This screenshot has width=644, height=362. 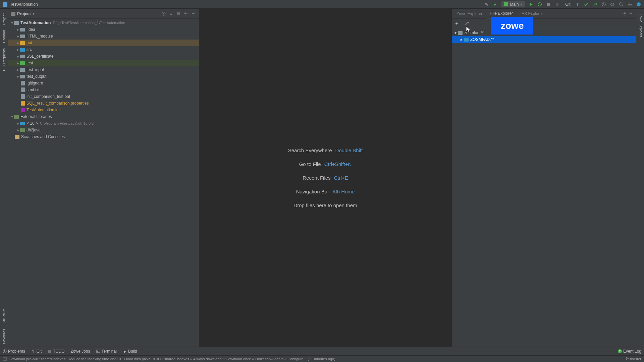 What do you see at coordinates (193, 14) in the screenshot?
I see `hide-panel-icon` at bounding box center [193, 14].